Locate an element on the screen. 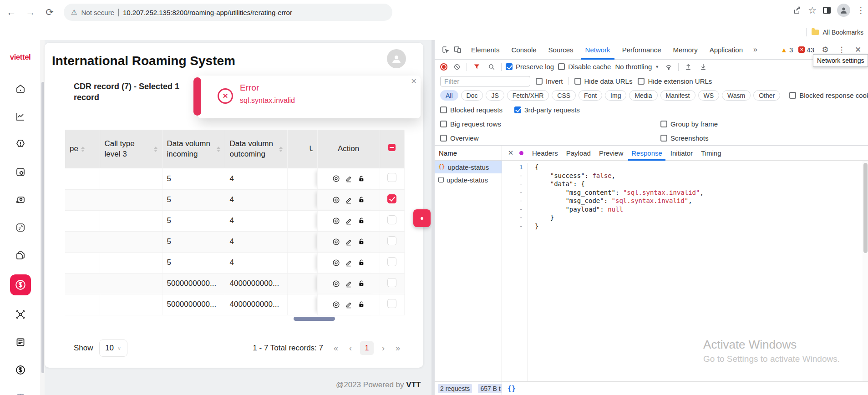 Image resolution: width=868 pixels, height=395 pixels. sidebar-item-documents is located at coordinates (20, 255).